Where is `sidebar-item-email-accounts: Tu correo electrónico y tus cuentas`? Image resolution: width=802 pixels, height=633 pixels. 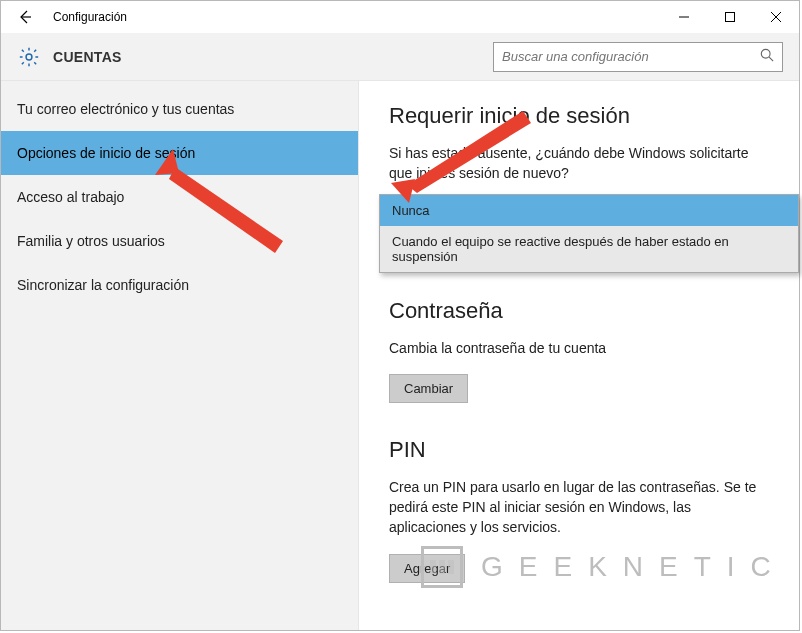
sidebar-item-email-accounts: Tu correo electrónico y tus cuentas is located at coordinates (180, 109).